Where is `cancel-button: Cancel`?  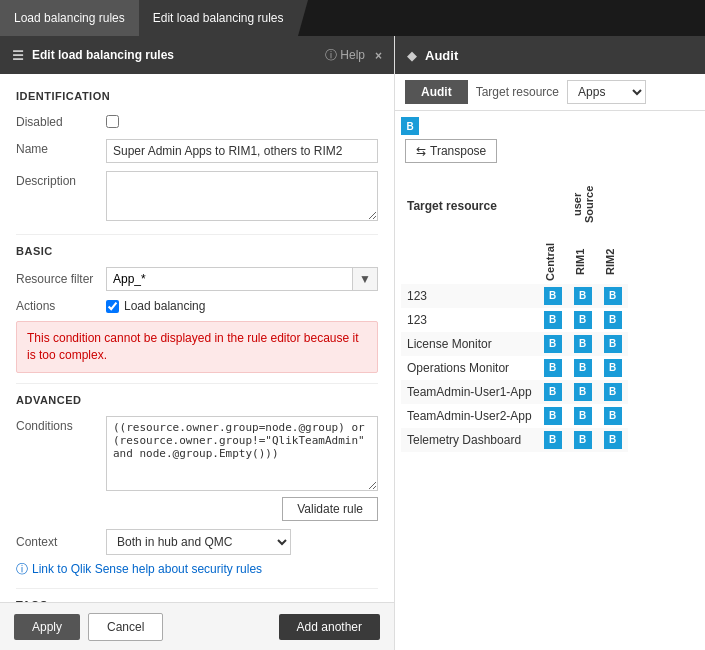
cancel-button: Cancel is located at coordinates (126, 627).